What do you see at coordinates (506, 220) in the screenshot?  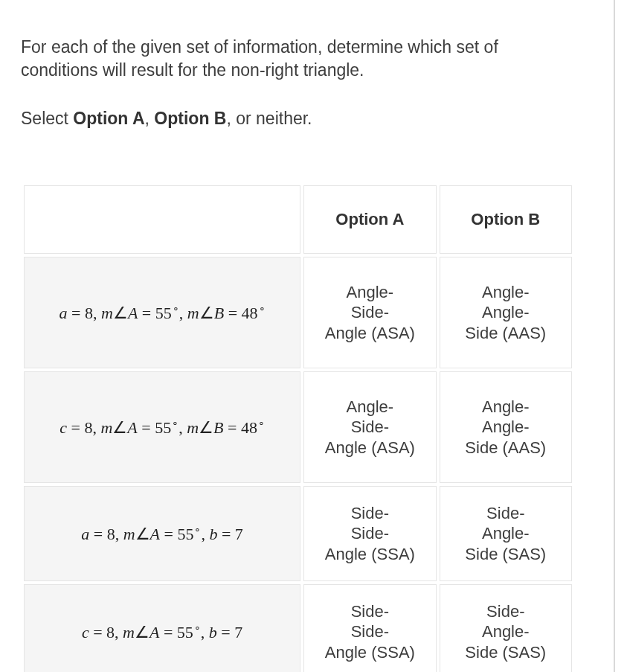 I see `header-option-b: Option B` at bounding box center [506, 220].